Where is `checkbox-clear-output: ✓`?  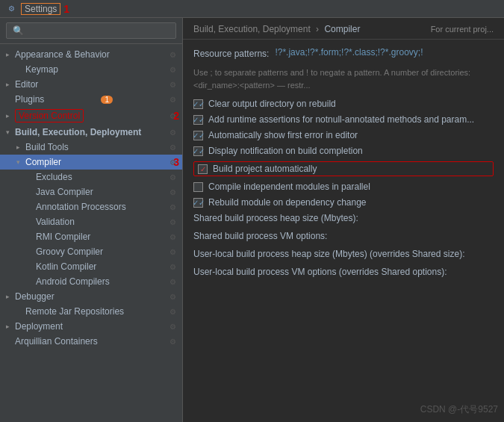 checkbox-clear-output: ✓ is located at coordinates (199, 105).